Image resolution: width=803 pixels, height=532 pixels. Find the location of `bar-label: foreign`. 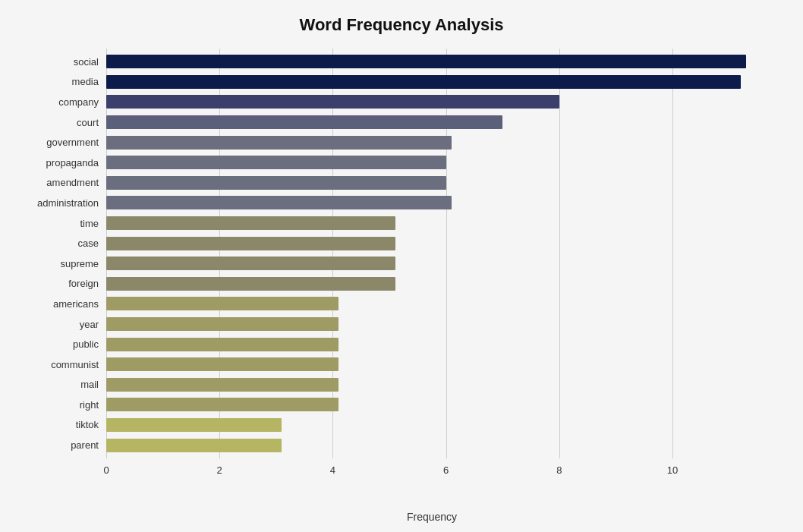

bar-label: foreign is located at coordinates (62, 284).